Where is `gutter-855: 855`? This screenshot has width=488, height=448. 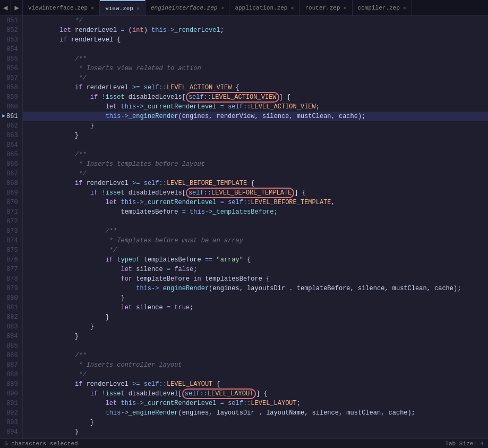 gutter-855: 855 is located at coordinates (10, 59).